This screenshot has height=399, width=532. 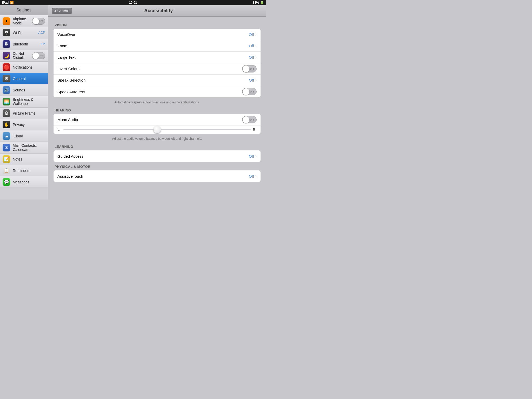 What do you see at coordinates (29, 136) in the screenshot?
I see `icloud-label: iCloud` at bounding box center [29, 136].